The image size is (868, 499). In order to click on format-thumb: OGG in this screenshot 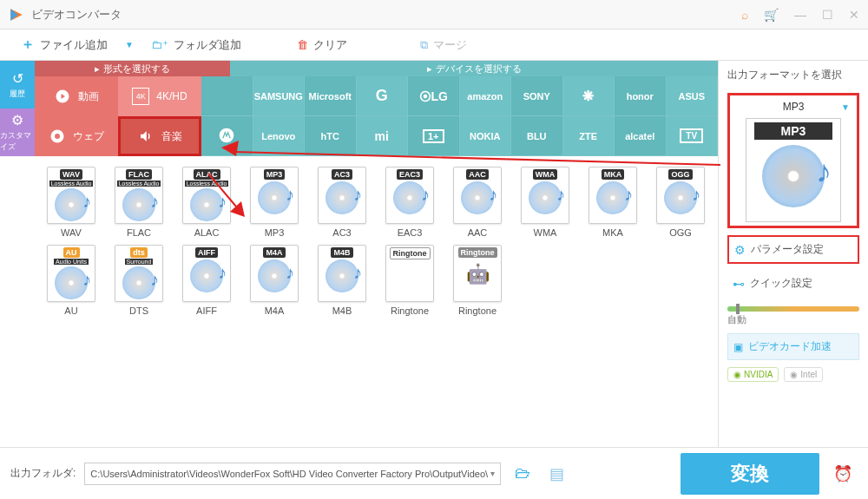, I will do `click(681, 195)`.